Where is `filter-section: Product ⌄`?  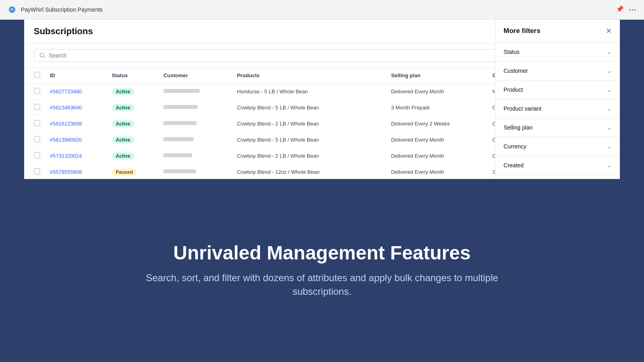
filter-section: Product ⌄ is located at coordinates (558, 90).